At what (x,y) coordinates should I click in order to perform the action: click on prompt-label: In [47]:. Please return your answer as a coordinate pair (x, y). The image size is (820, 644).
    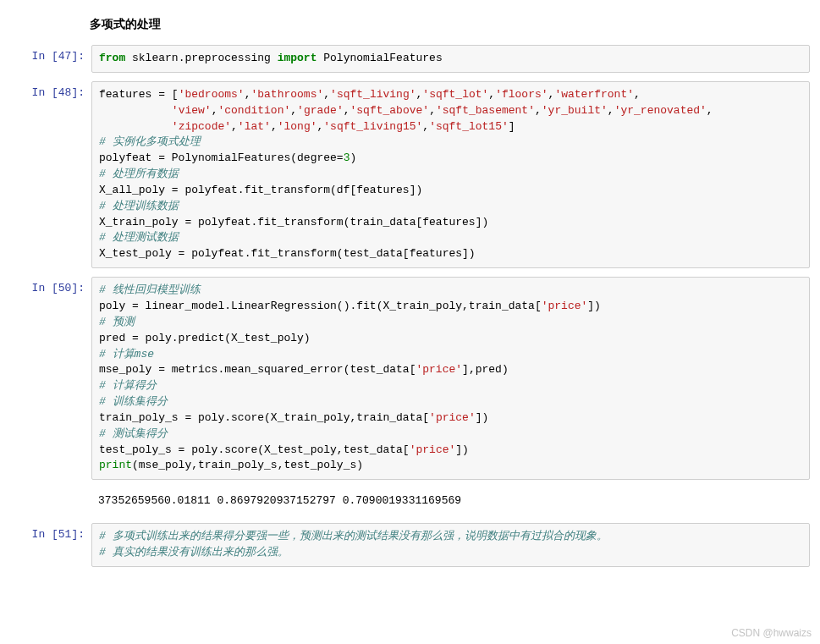
    Looking at the image, I should click on (46, 59).